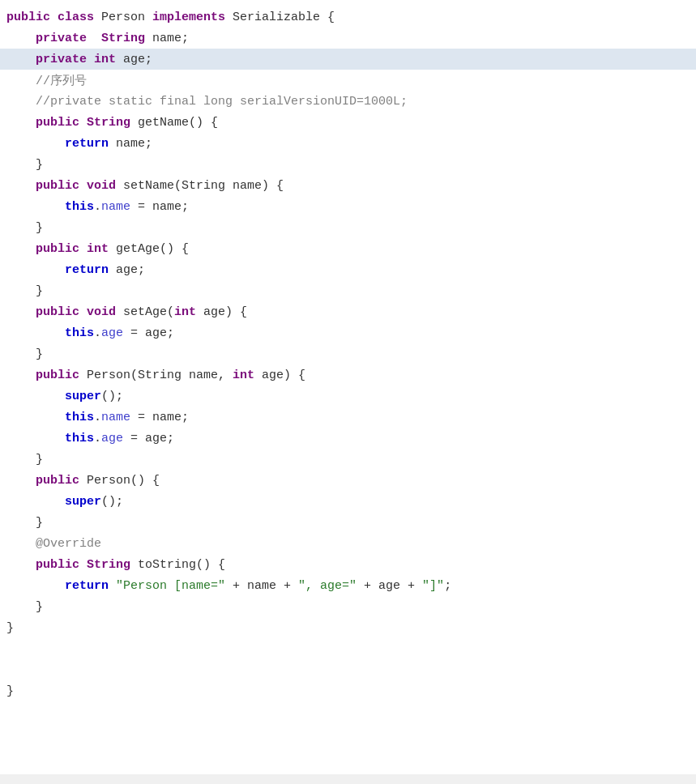 Image resolution: width=696 pixels, height=784 pixels. Describe the element at coordinates (348, 291) in the screenshot. I see `code-line-14: }` at that location.